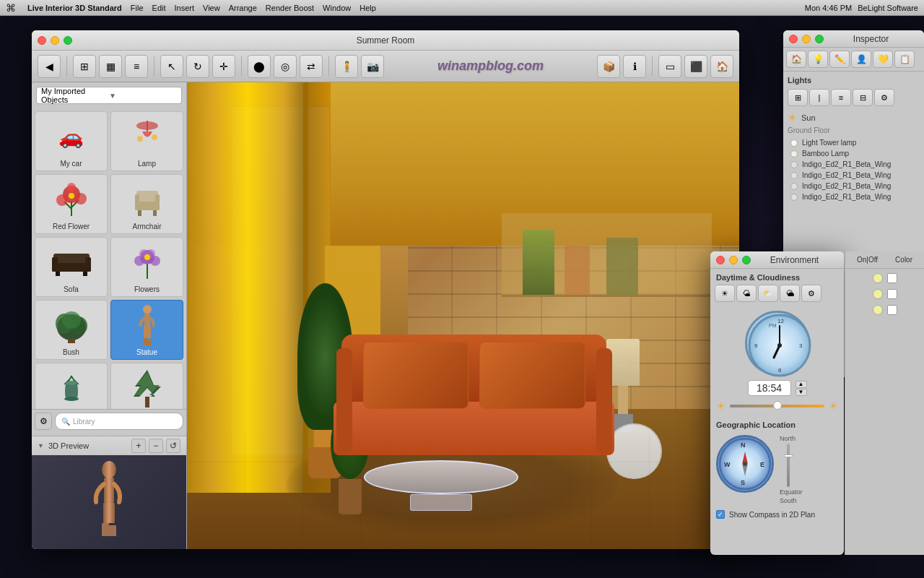 The width and height of the screenshot is (924, 578). I want to click on light-item-4: Indigo_Ed2_R1_Beta_Wing, so click(853, 175).